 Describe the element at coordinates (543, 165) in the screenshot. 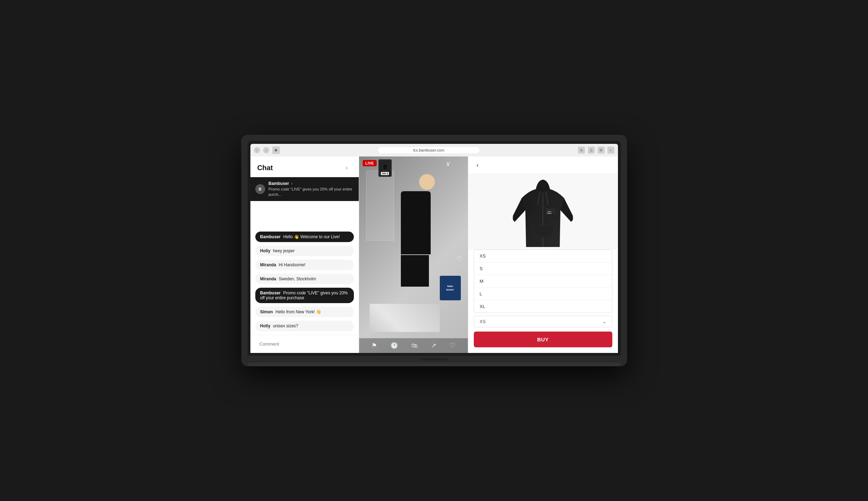

I see `product-panel-header: ‹` at that location.